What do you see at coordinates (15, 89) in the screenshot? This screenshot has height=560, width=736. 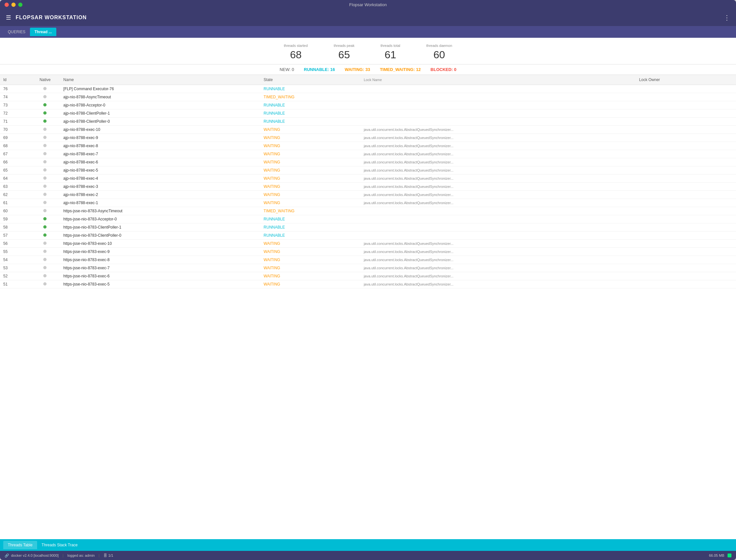 I see `cell-id: 76` at bounding box center [15, 89].